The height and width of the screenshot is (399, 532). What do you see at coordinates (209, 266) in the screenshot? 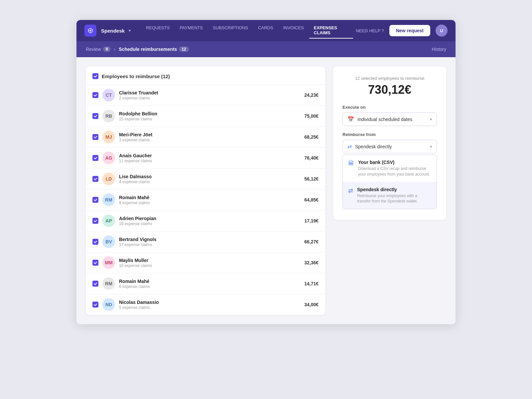
I see `employee-claims: 10 expense claims` at bounding box center [209, 266].